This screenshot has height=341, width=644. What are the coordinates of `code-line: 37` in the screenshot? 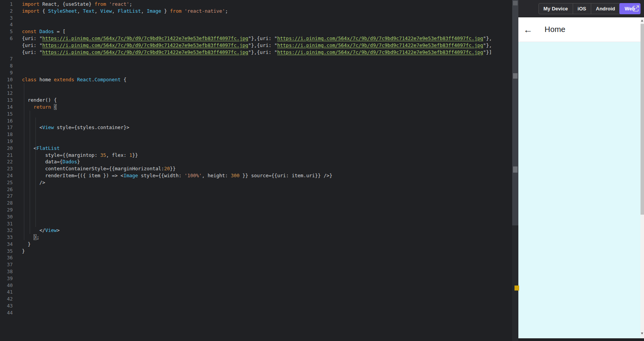 It's located at (256, 265).